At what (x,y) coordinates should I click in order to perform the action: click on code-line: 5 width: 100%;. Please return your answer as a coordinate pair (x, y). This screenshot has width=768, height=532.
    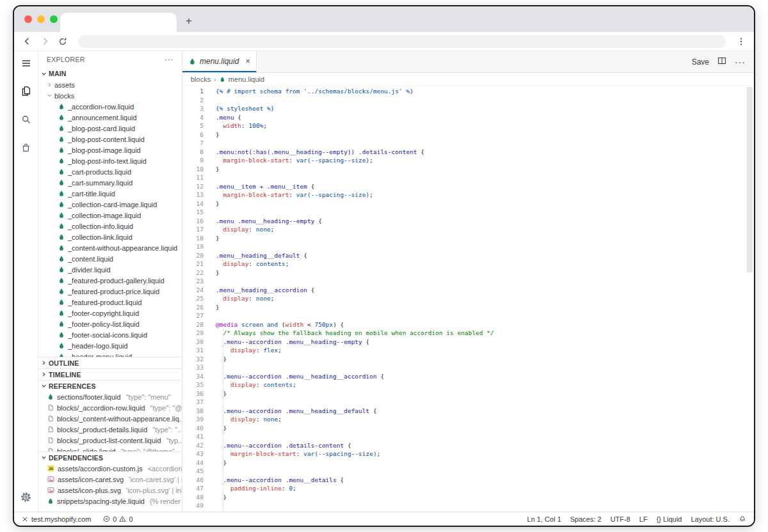
    Looking at the image, I should click on (468, 126).